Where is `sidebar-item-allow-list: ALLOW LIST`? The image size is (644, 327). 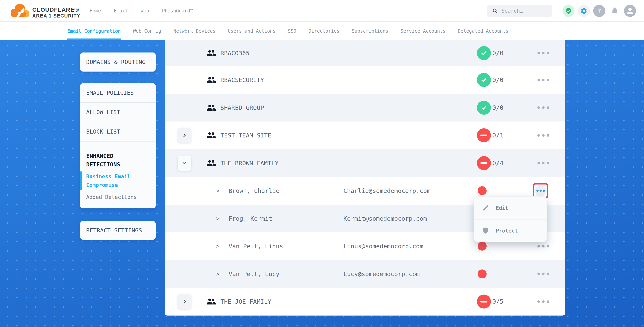 sidebar-item-allow-list: ALLOW LIST is located at coordinates (118, 112).